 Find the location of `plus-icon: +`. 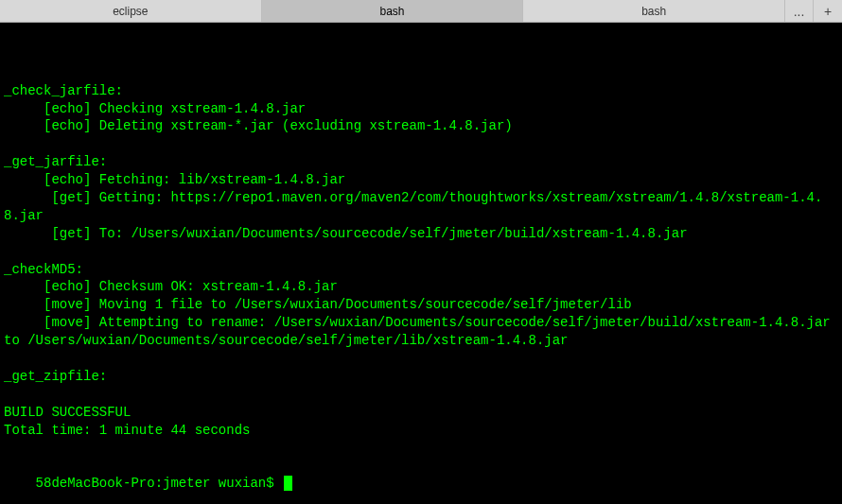

plus-icon: + is located at coordinates (828, 11).